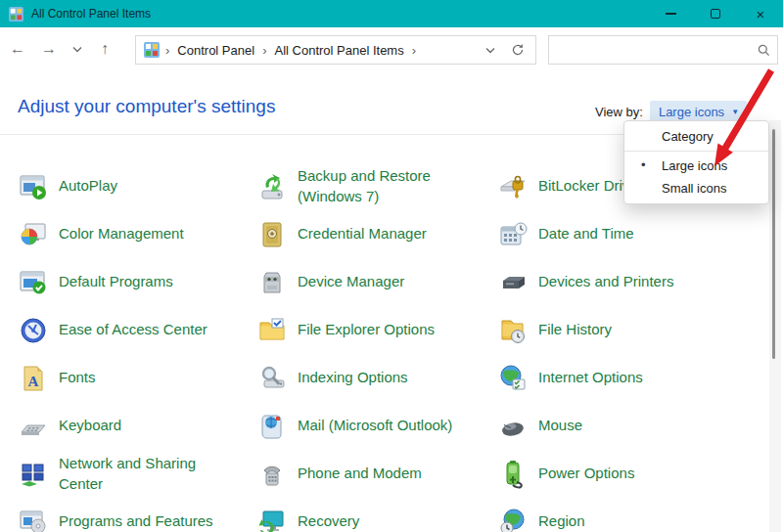 This screenshot has height=532, width=783. Describe the element at coordinates (139, 473) in the screenshot. I see `item-label: Network and Sharing Center` at that location.